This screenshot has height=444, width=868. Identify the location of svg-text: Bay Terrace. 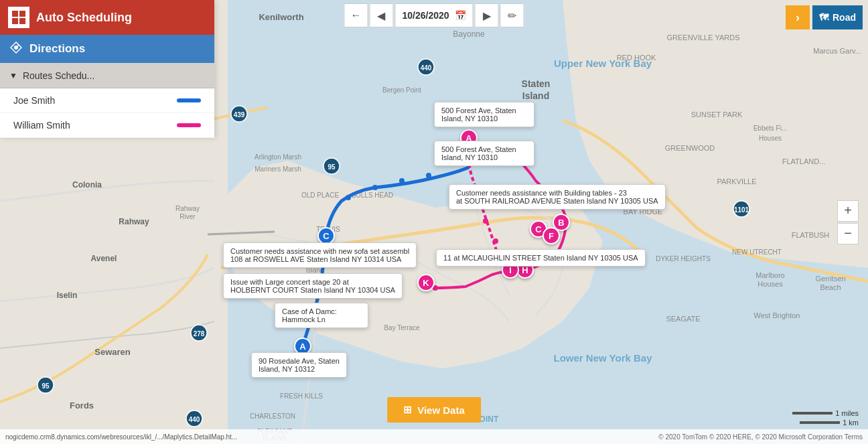
(402, 328).